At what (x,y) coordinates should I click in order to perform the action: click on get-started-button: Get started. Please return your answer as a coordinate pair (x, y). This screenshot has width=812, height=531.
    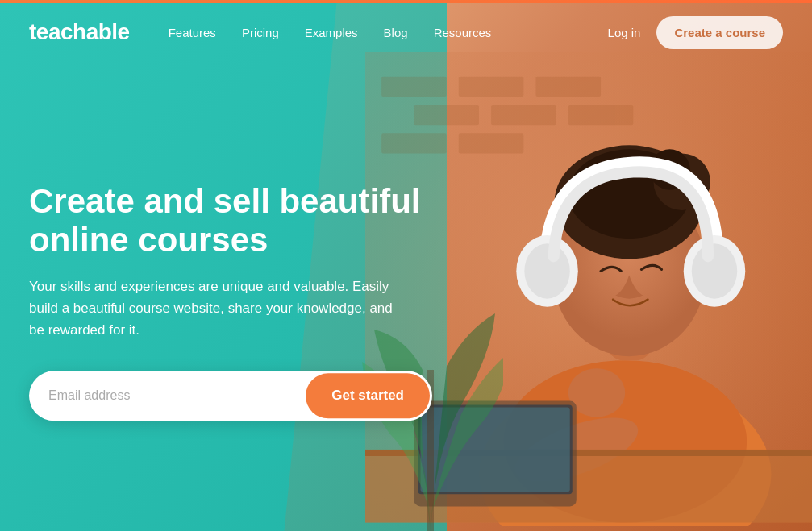
    Looking at the image, I should click on (368, 396).